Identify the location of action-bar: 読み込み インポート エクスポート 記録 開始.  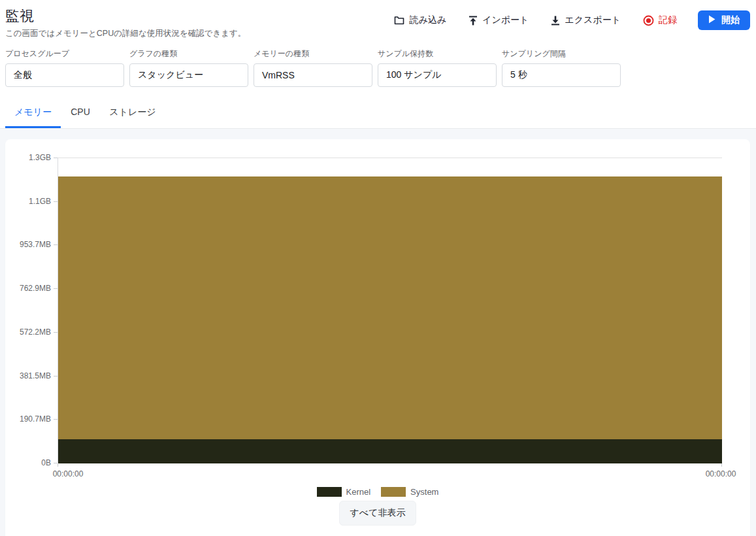
(571, 20).